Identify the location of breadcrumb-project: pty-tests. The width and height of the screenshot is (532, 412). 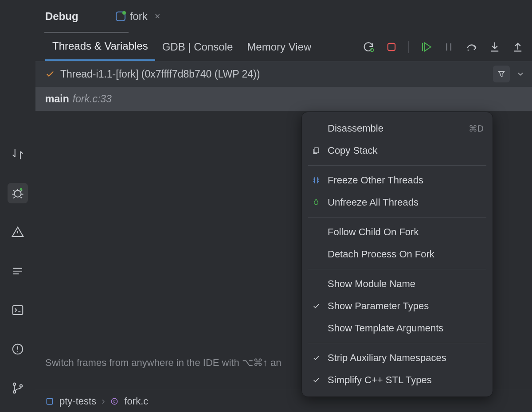
(78, 401).